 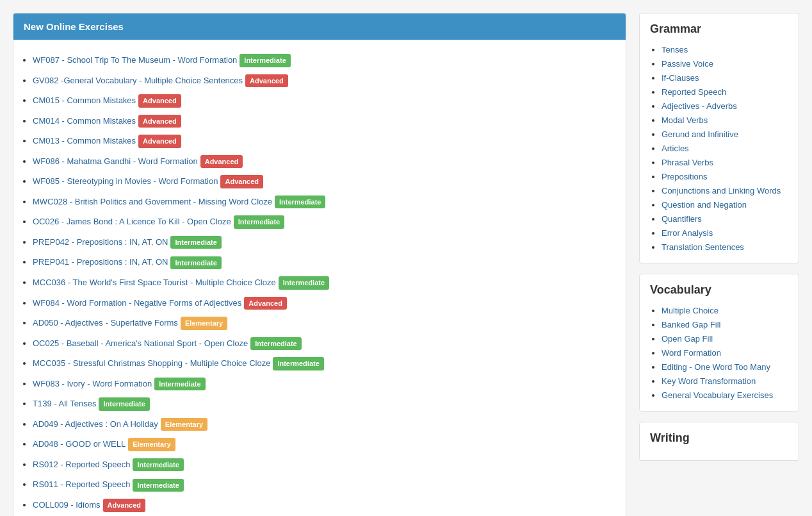 What do you see at coordinates (690, 310) in the screenshot?
I see `vocabulary-link: Multiple Choice` at bounding box center [690, 310].